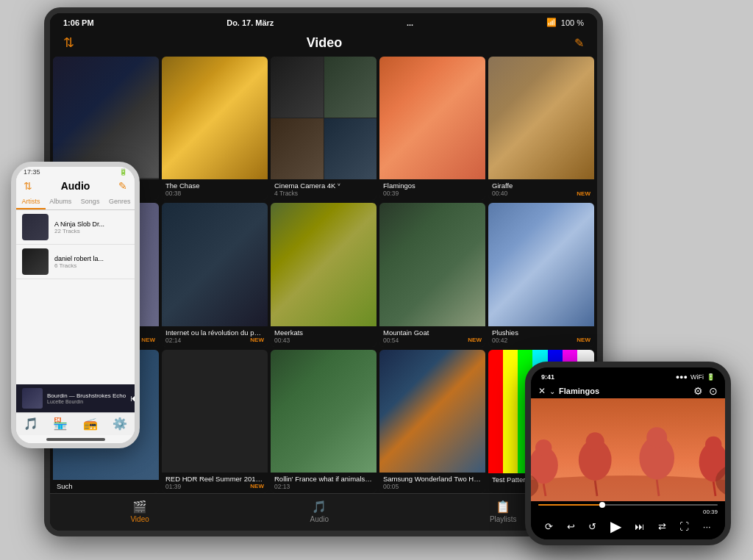 The height and width of the screenshot is (560, 753). I want to click on more-icon: ···, so click(707, 526).